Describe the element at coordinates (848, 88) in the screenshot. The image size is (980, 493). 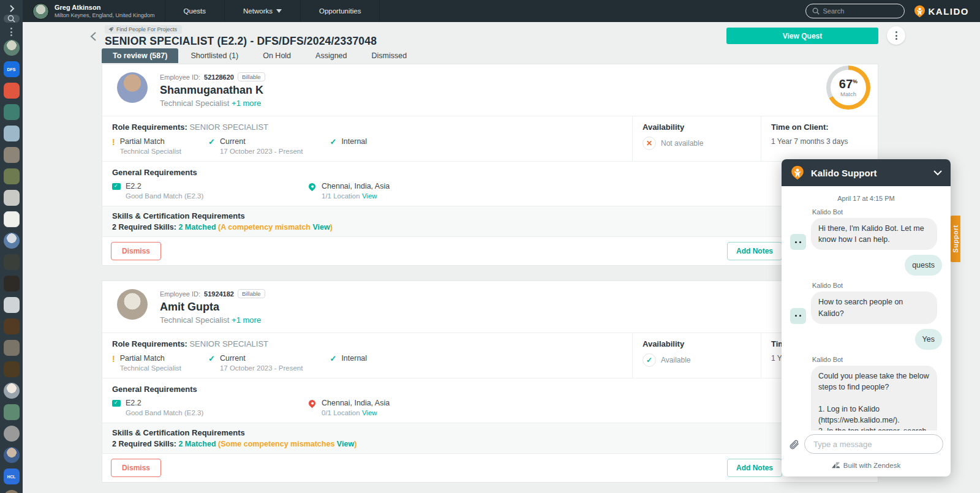
I see `match-ring: 67% Match` at that location.